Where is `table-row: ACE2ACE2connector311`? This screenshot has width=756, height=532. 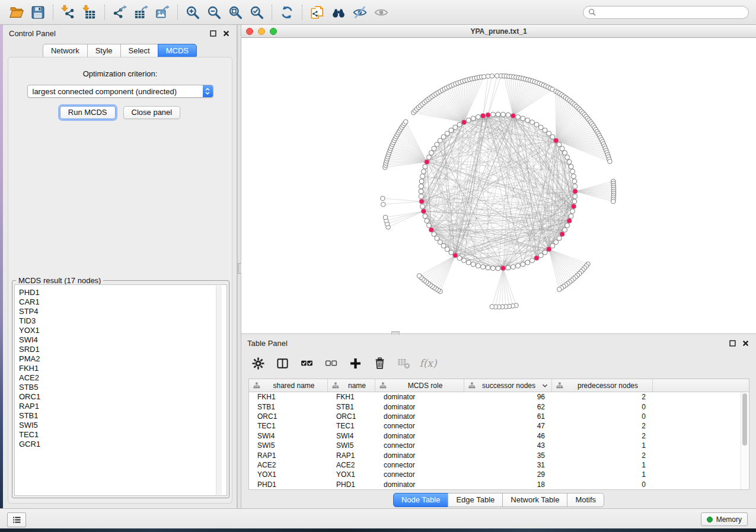 table-row: ACE2ACE2connector311 is located at coordinates (499, 465).